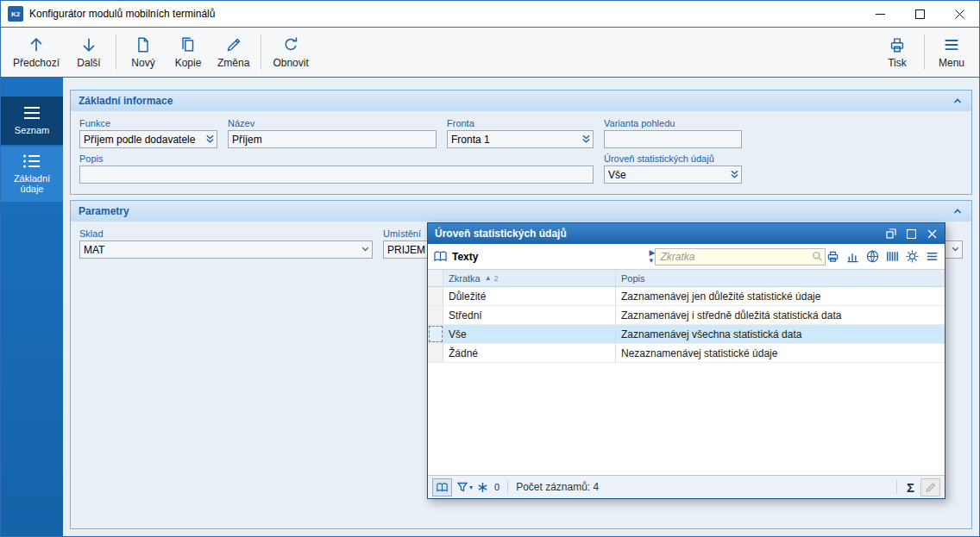  I want to click on funkce-combobox, so click(148, 140).